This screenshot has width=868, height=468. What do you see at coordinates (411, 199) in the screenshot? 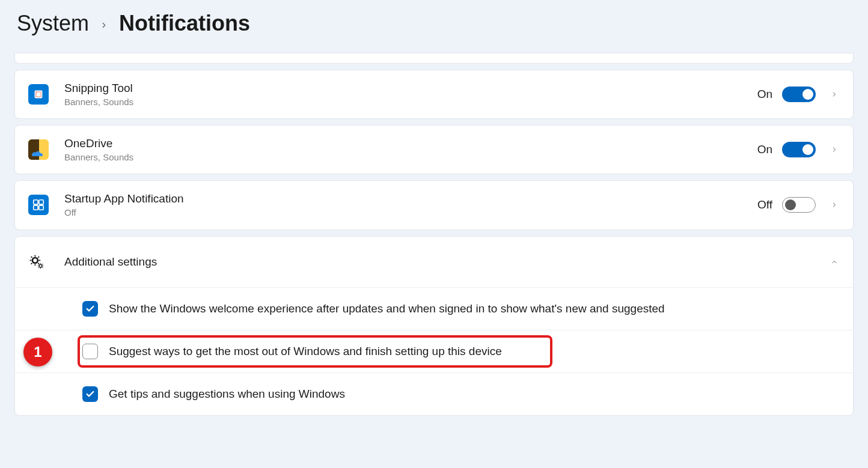
I see `app-name: Startup App Notification` at bounding box center [411, 199].